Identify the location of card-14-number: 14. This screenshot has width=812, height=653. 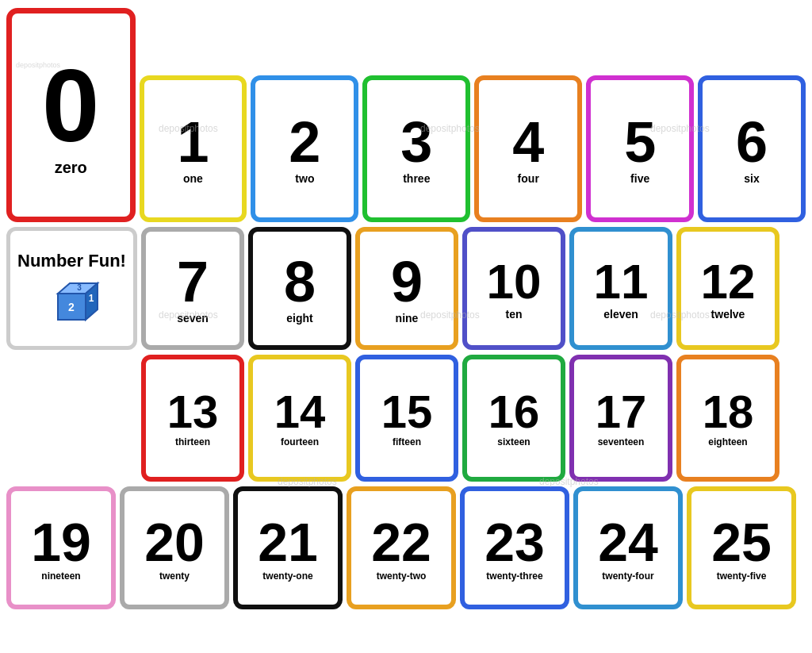
(300, 412).